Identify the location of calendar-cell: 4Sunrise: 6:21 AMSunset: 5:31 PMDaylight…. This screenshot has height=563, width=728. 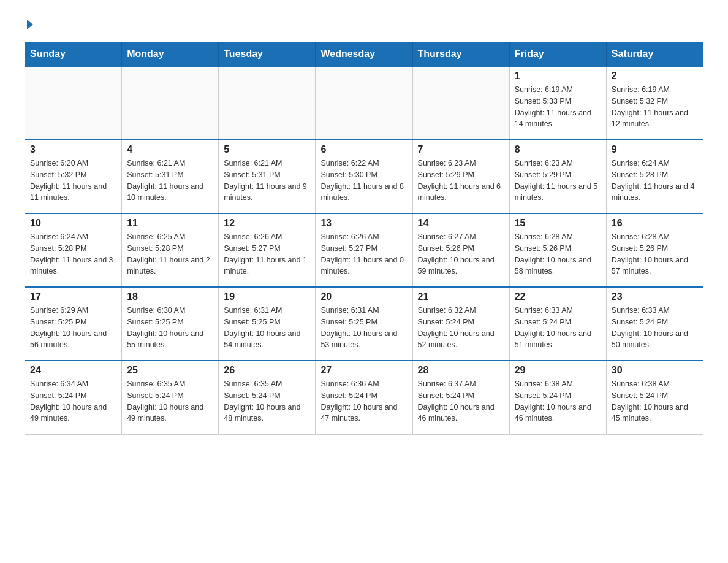
(170, 177).